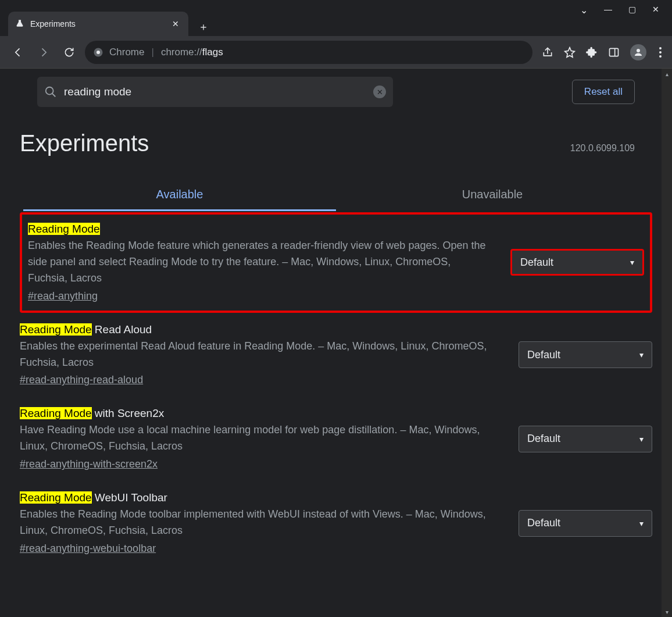 The height and width of the screenshot is (617, 672). What do you see at coordinates (336, 187) in the screenshot?
I see `flags-tabs: Available Unavailable` at bounding box center [336, 187].